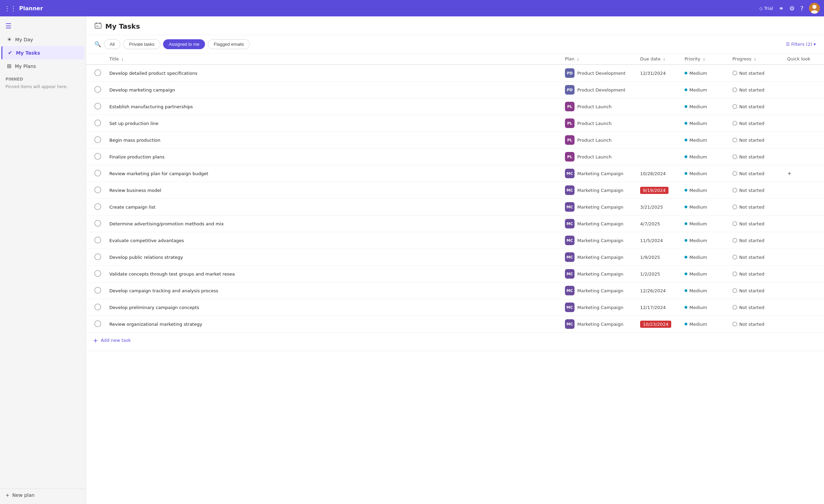 Image resolution: width=824 pixels, height=504 pixels. I want to click on task-priority-cell: Medium, so click(704, 90).